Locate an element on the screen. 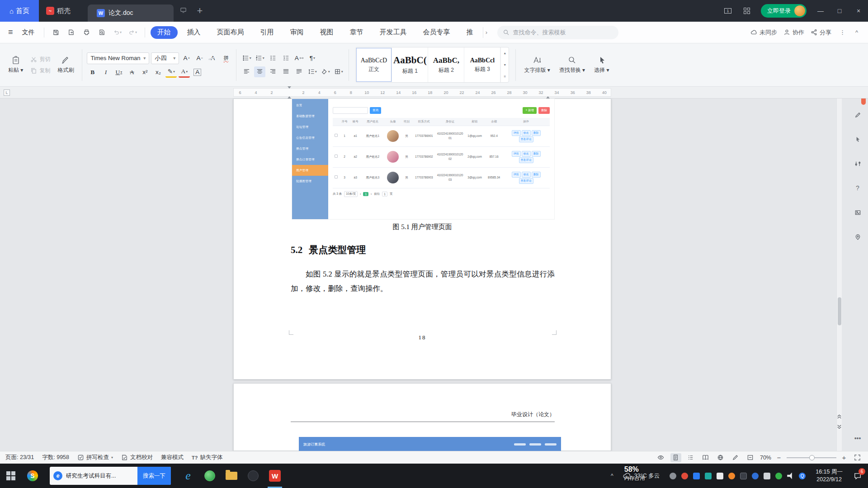 The height and width of the screenshot is (488, 868). tray-expand-chevron: ^ is located at coordinates (612, 476).